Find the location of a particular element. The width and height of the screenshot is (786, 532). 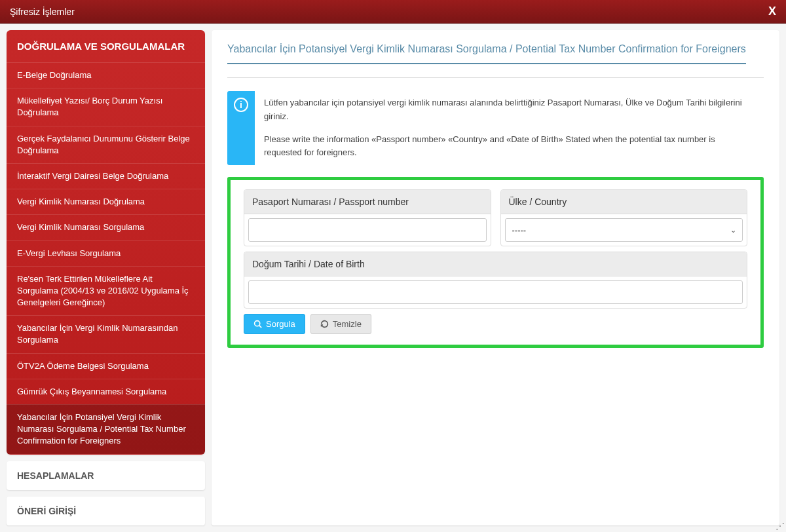

form-row-1: Pasaport Numarası / Passport number Ülke… is located at coordinates (495, 218).